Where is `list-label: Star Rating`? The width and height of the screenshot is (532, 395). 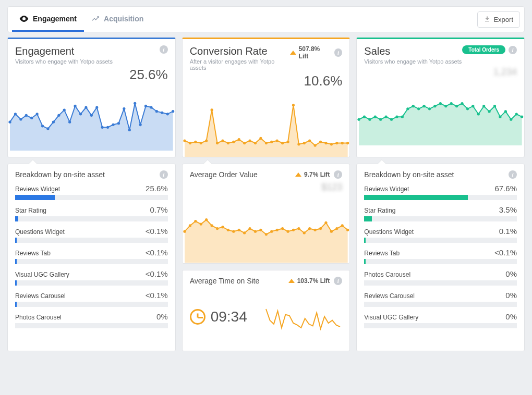 list-label: Star Rating is located at coordinates (31, 211).